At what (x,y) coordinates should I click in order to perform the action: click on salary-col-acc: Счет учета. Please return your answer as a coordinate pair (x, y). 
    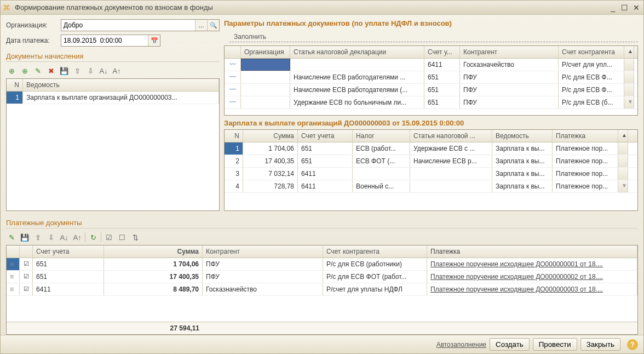
    Looking at the image, I should click on (325, 136).